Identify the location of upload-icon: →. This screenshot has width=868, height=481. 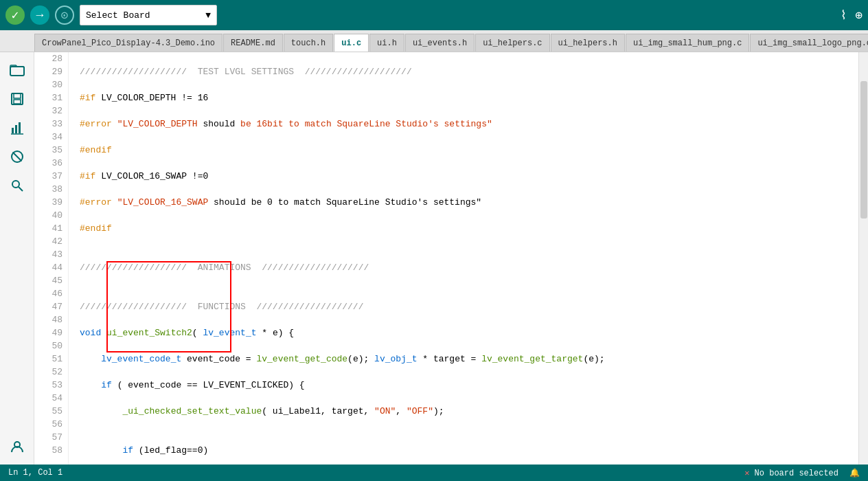
(40, 15).